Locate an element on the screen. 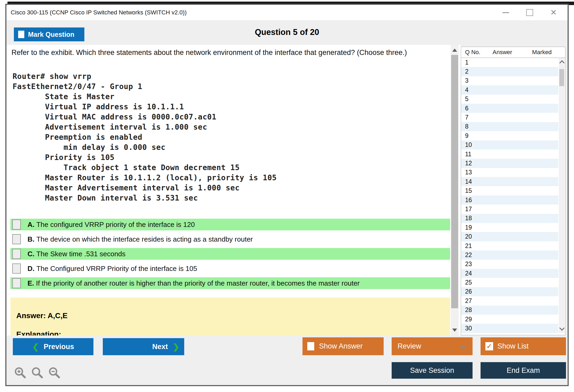 This screenshot has height=392, width=574. show-list-checkbox: ✓ is located at coordinates (489, 346).